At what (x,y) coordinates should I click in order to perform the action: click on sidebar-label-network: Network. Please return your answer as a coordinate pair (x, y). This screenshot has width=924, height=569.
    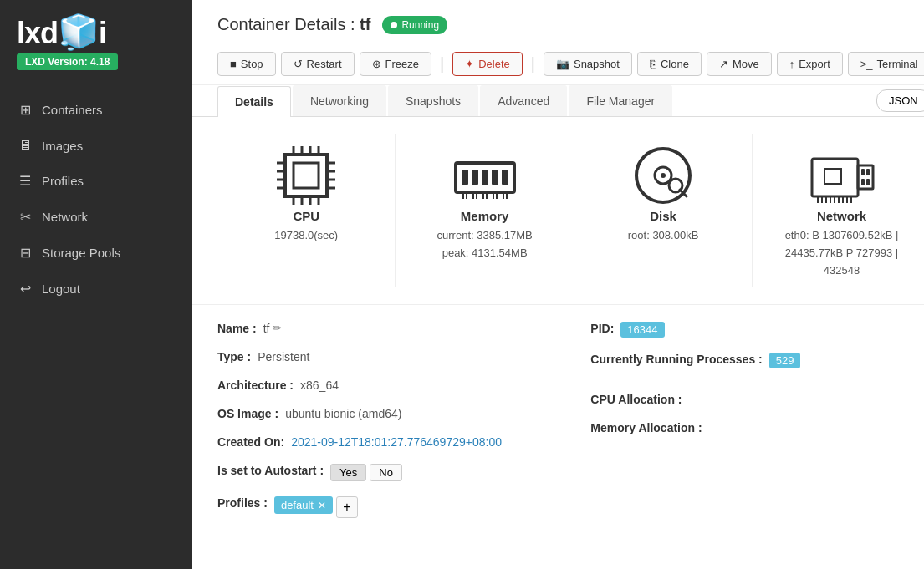
    Looking at the image, I should click on (65, 217).